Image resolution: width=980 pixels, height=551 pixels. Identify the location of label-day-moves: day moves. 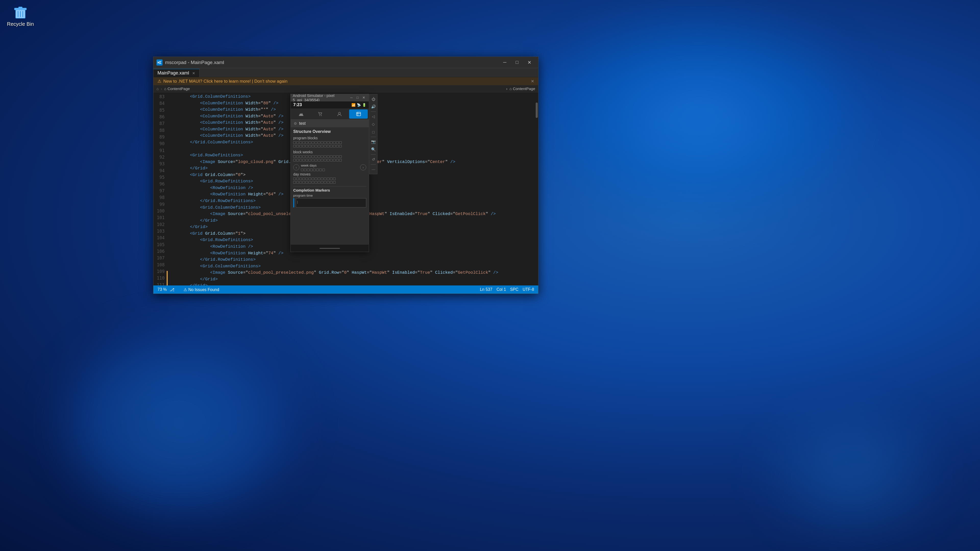
(330, 174).